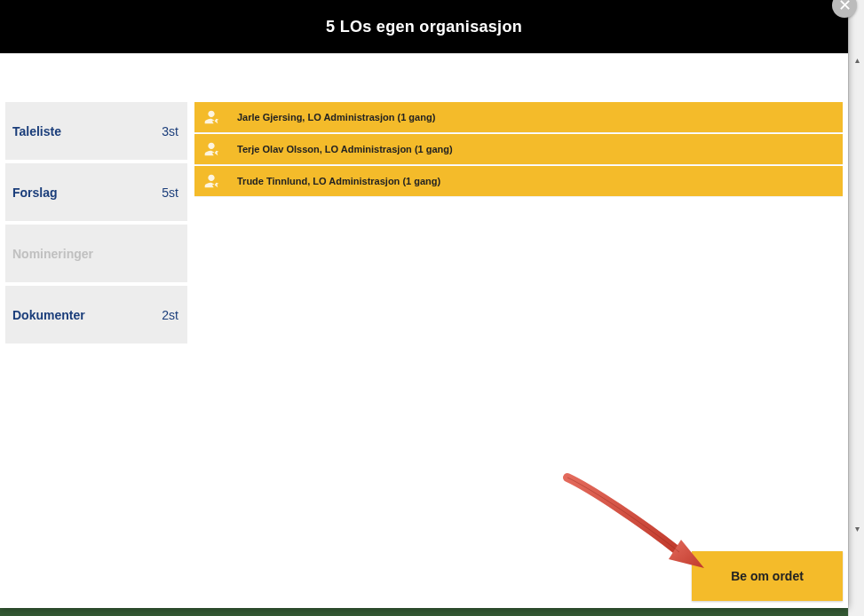 The height and width of the screenshot is (616, 864). What do you see at coordinates (767, 576) in the screenshot?
I see `request-word-button: Be om ordet` at bounding box center [767, 576].